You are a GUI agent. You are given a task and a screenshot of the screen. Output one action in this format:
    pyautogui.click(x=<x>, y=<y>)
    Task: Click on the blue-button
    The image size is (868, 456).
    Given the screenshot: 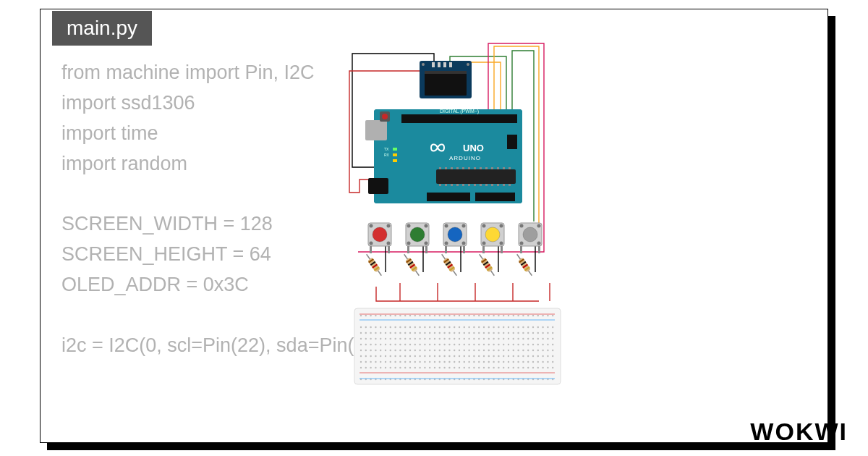 What is the action you would take?
    pyautogui.click(x=455, y=238)
    